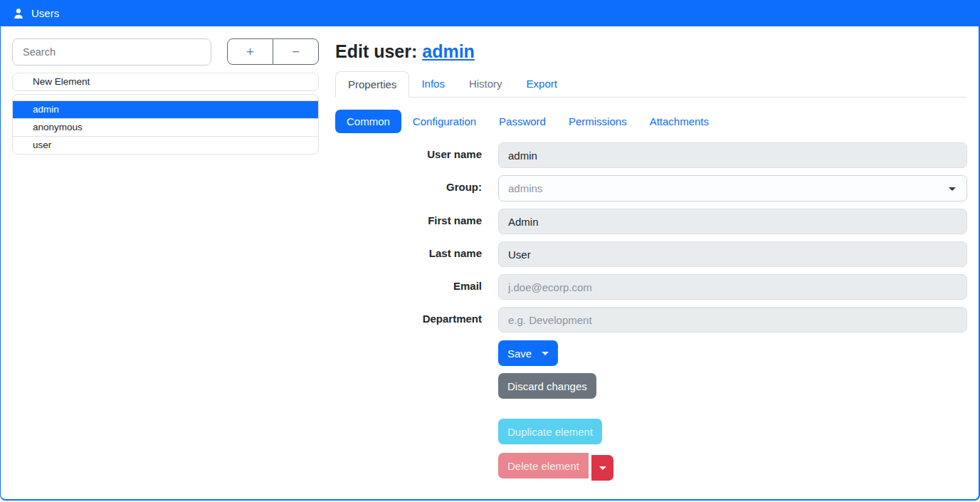 This screenshot has width=980, height=502. What do you see at coordinates (417, 287) in the screenshot?
I see `email-label: Email` at bounding box center [417, 287].